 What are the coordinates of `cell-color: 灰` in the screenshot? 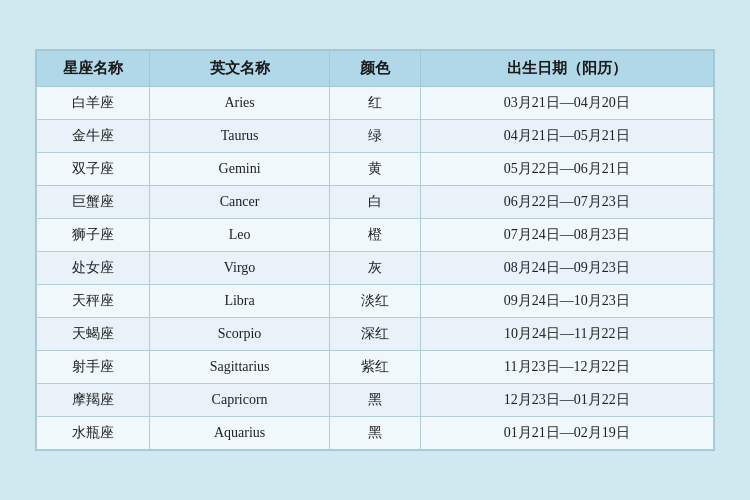 It's located at (375, 268).